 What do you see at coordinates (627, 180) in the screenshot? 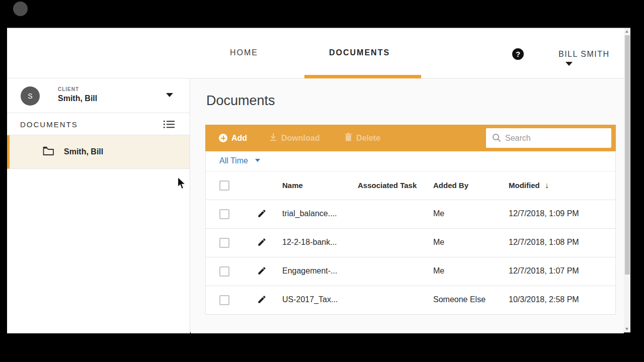
I see `vertical-scrollbar` at bounding box center [627, 180].